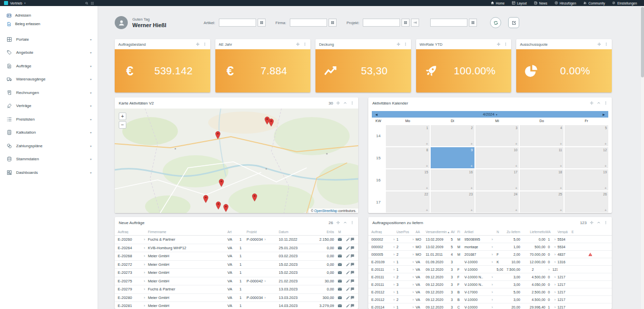 The width and height of the screenshot is (644, 309). Describe the element at coordinates (497, 158) in the screenshot. I see `calendar-day-cell: 10+` at that location.